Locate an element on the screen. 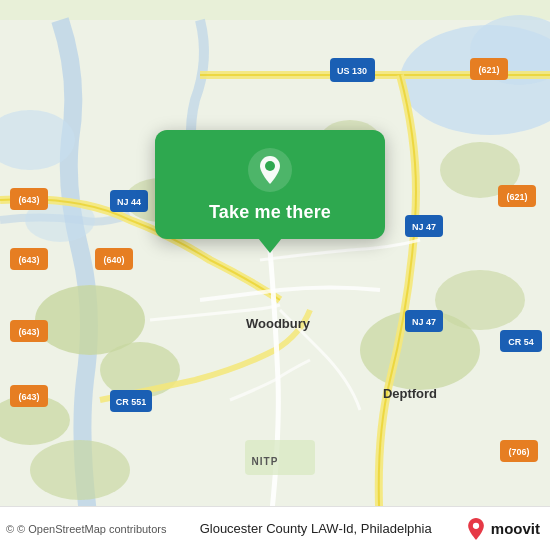 This screenshot has height=550, width=550. moovit-pin-icon is located at coordinates (476, 529).